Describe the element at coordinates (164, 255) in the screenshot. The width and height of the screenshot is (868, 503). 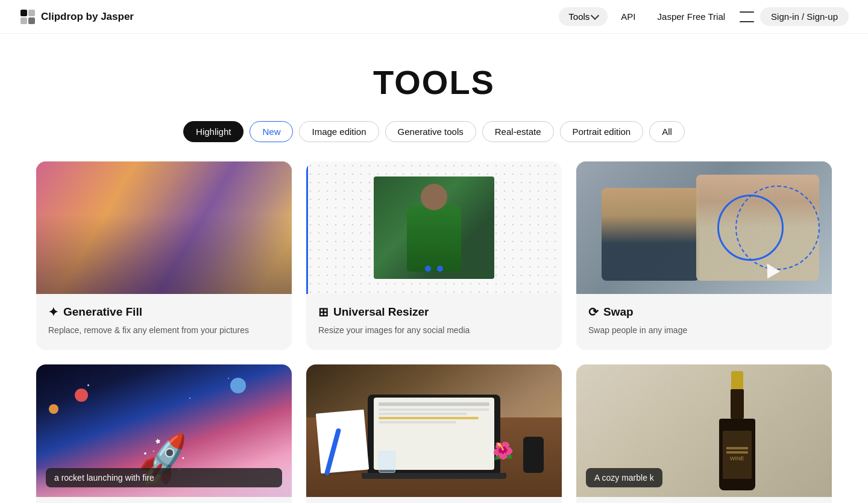
I see `tool-card-generative-fill: ✦ Generative Fill Replace, remove & fix …` at that location.